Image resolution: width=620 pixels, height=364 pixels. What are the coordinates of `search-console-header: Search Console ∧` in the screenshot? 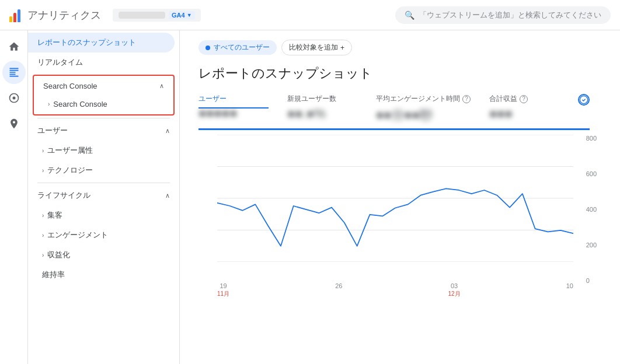 It's located at (104, 86).